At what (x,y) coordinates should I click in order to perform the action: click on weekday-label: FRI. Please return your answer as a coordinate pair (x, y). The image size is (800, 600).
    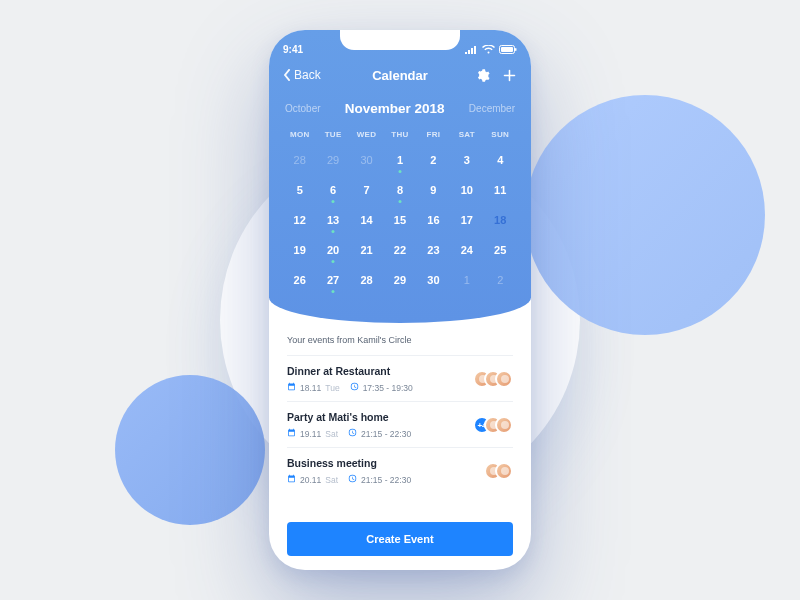
    Looking at the image, I should click on (434, 134).